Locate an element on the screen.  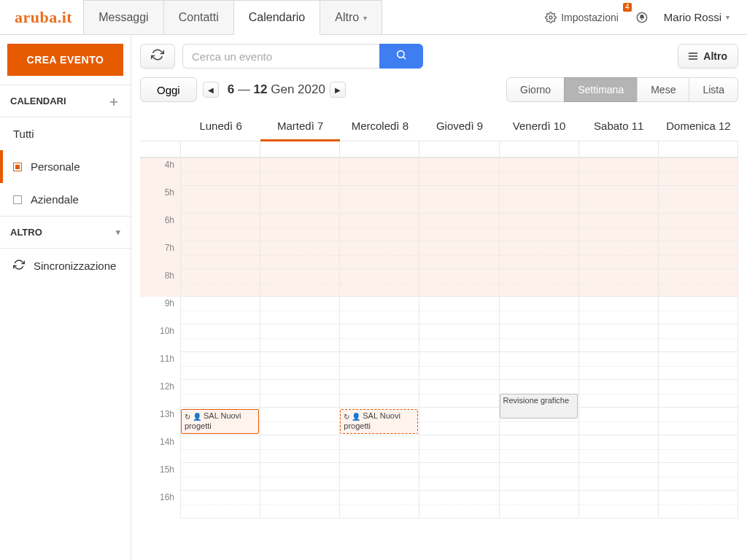
calendar-event: Revisione grafiche is located at coordinates (538, 406).